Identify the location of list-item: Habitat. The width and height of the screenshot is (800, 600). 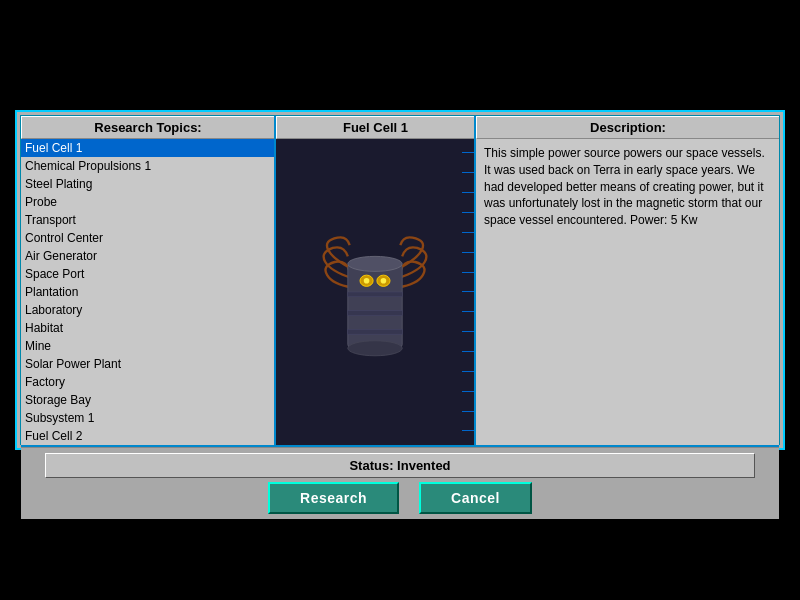
(148, 328).